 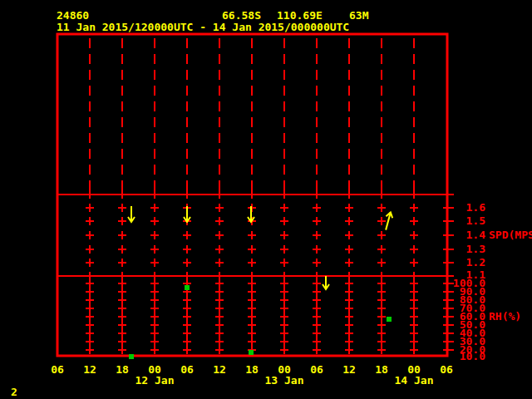 What do you see at coordinates (510, 234) in the screenshot?
I see `spd-axis-title: SPD(MPS)` at bounding box center [510, 234].